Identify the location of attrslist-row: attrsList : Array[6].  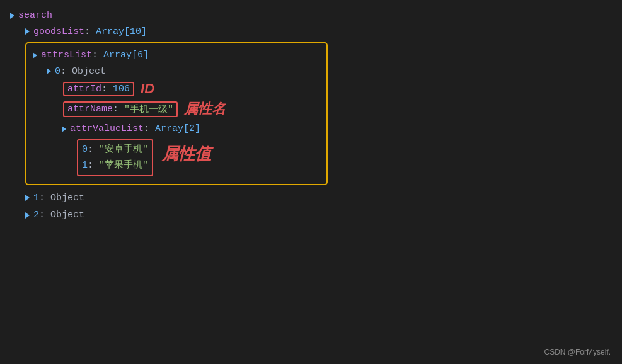
(175, 55).